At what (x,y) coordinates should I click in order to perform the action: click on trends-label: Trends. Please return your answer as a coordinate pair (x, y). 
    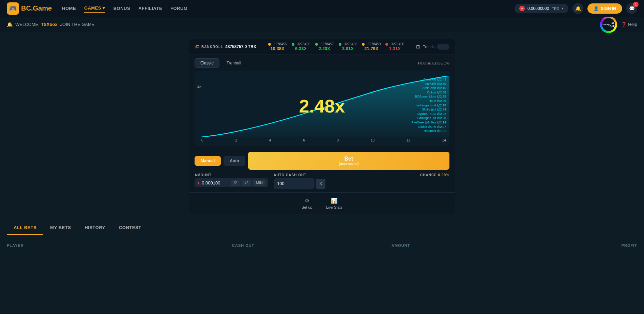
    Looking at the image, I should click on (429, 47).